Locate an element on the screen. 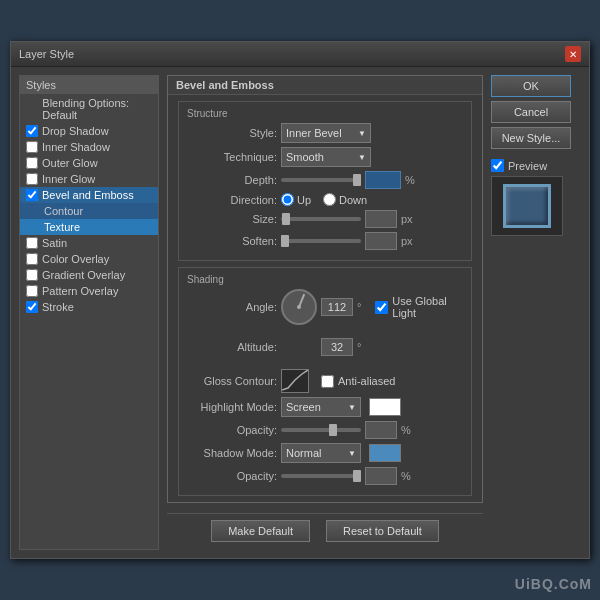  depth-input: 1000 is located at coordinates (383, 180).